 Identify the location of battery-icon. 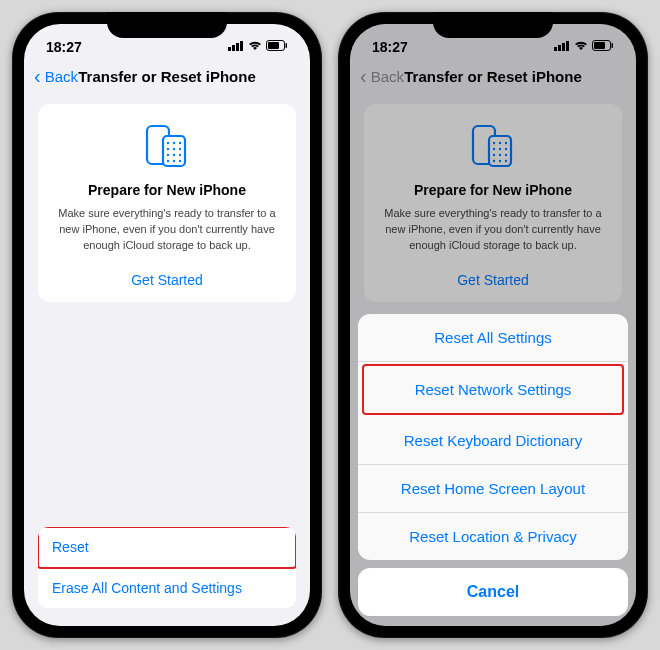
(277, 47).